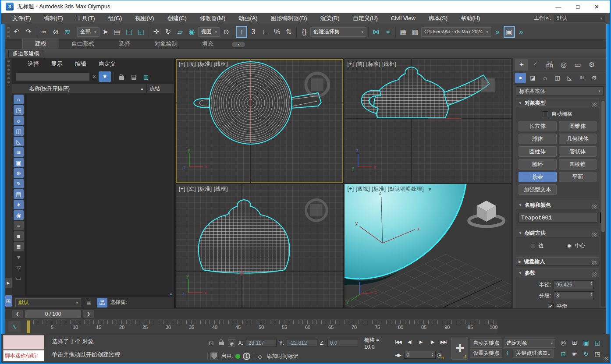 This screenshot has height=364, width=611. What do you see at coordinates (14, 327) in the screenshot?
I see `mini-curve-editor-icon: ∿` at bounding box center [14, 327].